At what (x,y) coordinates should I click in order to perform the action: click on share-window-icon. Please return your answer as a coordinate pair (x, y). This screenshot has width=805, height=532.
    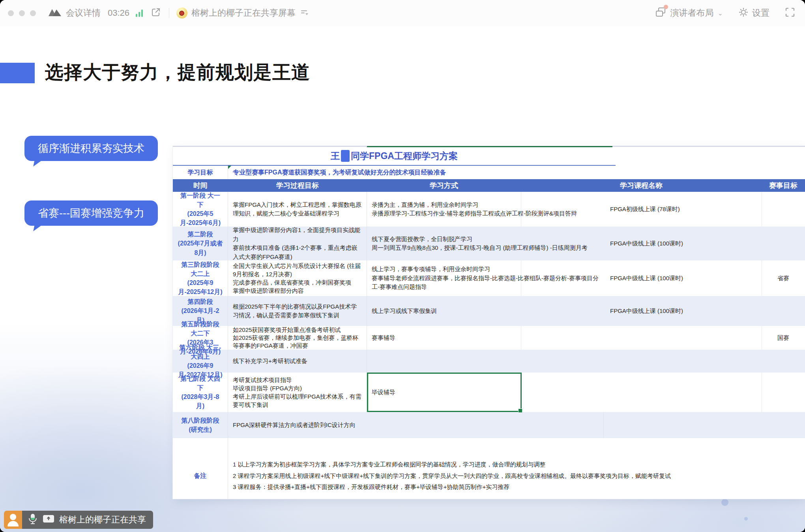
    Looking at the image, I should click on (156, 13).